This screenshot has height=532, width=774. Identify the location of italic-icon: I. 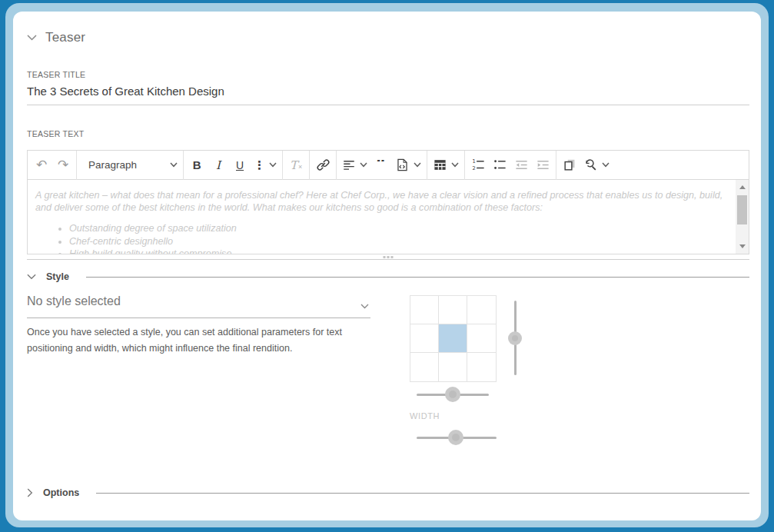
(218, 165).